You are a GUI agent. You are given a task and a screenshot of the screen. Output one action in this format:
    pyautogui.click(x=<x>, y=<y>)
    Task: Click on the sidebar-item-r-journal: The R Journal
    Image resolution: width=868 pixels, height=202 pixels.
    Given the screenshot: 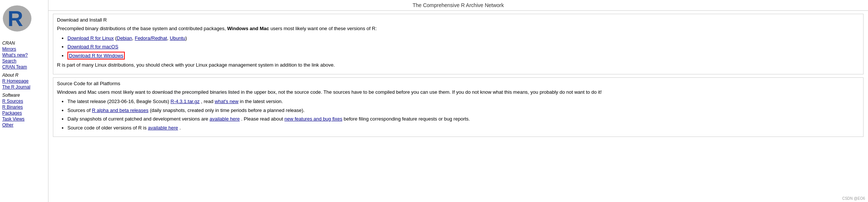 What is the action you would take?
    pyautogui.click(x=24, y=87)
    